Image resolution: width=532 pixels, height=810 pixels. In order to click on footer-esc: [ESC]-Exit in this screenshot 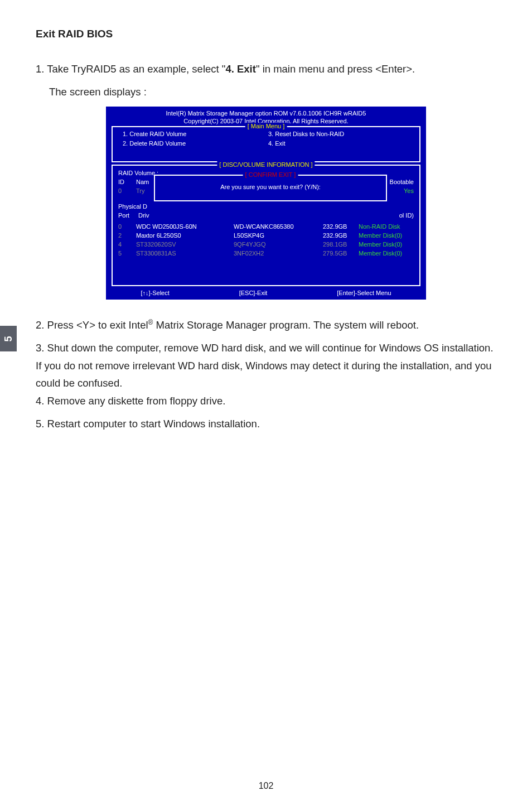, I will do `click(253, 293)`.